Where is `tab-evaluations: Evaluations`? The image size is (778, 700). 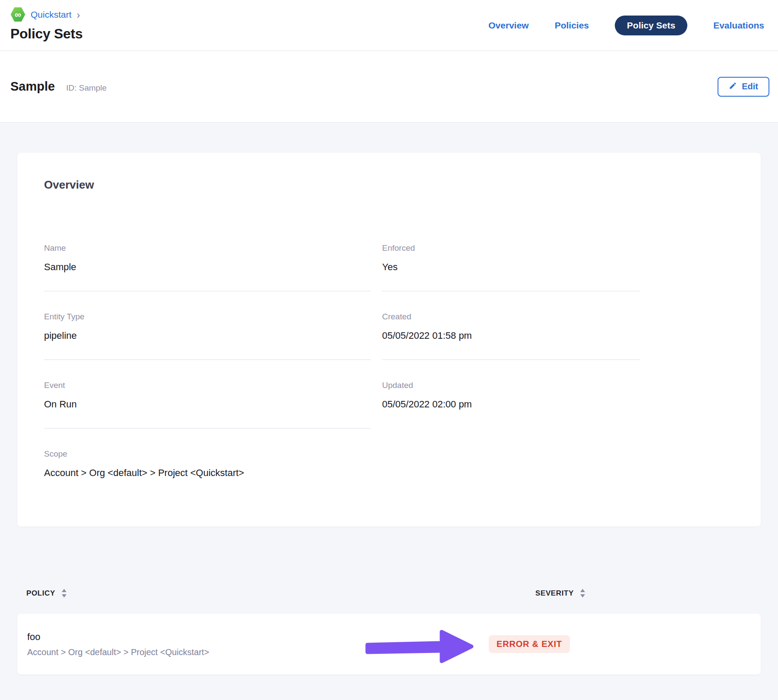 tab-evaluations: Evaluations is located at coordinates (739, 25).